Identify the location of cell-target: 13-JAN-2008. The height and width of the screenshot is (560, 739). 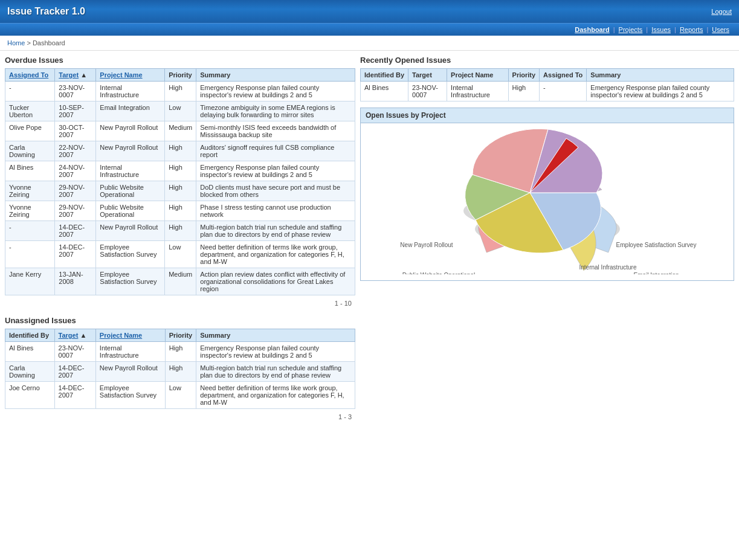
(76, 282).